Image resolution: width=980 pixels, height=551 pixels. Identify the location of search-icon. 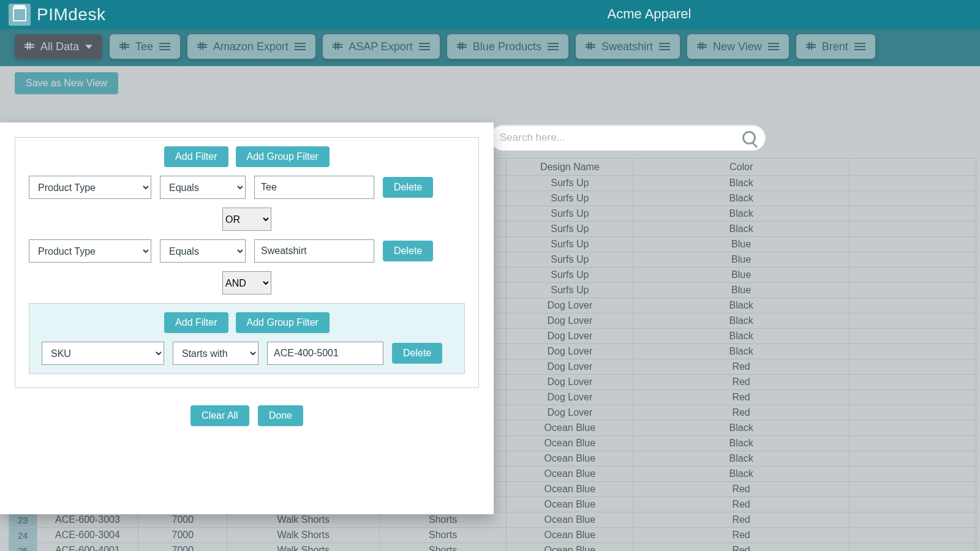
(749, 138).